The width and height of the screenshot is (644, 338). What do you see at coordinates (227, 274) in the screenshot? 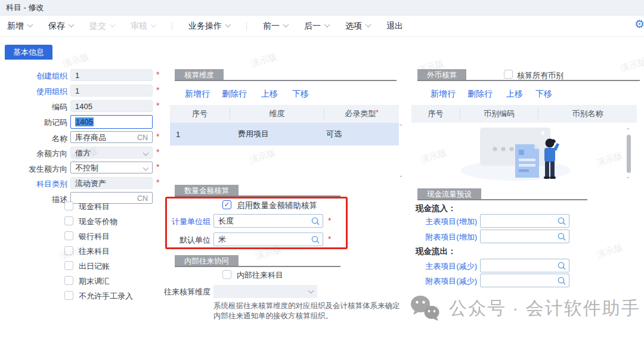
I see `internal-account-checkbox` at bounding box center [227, 274].